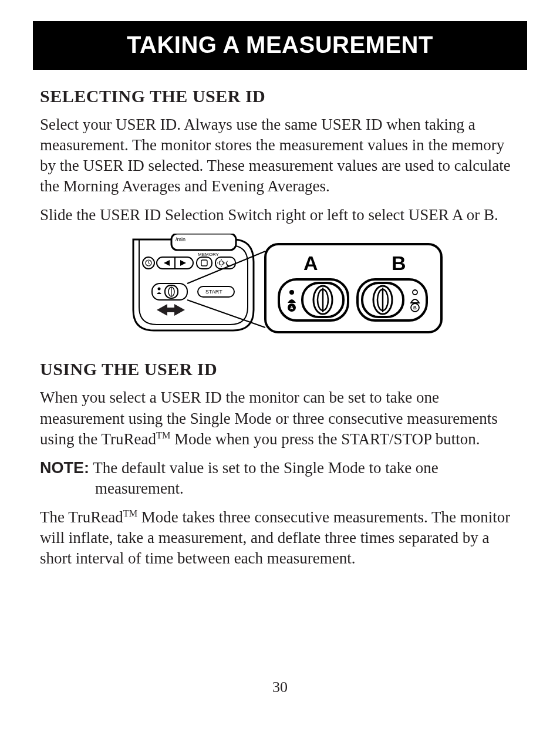  What do you see at coordinates (399, 263) in the screenshot?
I see `user-b-label: B` at bounding box center [399, 263].